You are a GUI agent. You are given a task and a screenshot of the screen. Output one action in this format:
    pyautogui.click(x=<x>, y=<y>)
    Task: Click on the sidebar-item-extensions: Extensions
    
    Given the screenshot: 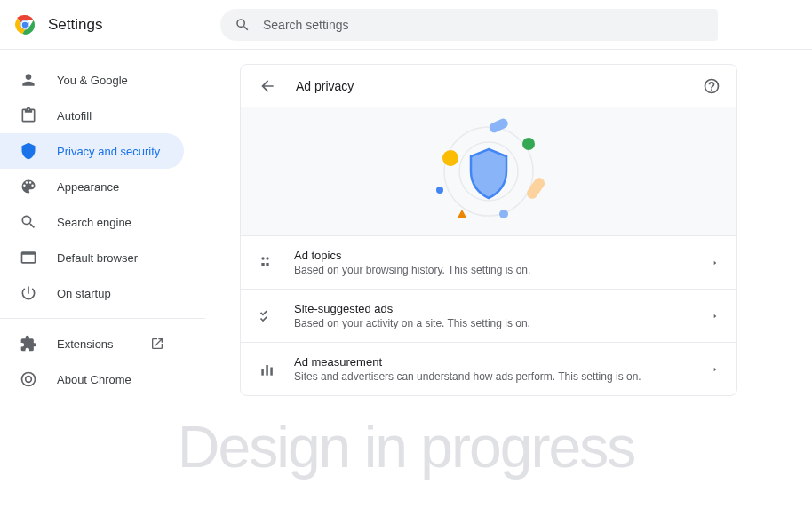 What is the action you would take?
    pyautogui.click(x=92, y=344)
    